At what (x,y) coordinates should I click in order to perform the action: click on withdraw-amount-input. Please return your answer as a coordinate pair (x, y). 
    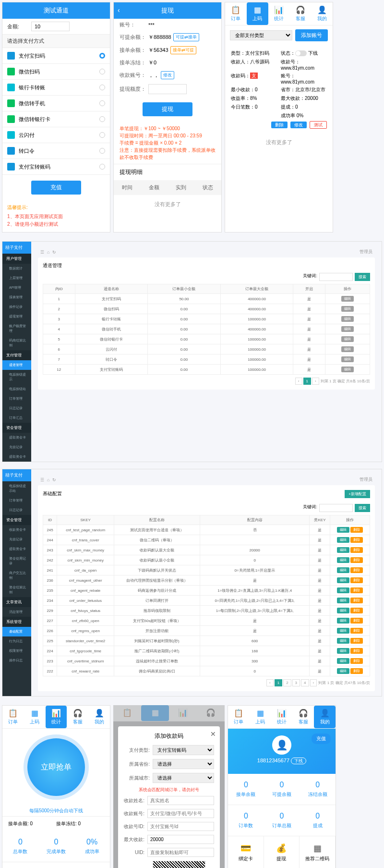
    Looking at the image, I should click on (168, 89).